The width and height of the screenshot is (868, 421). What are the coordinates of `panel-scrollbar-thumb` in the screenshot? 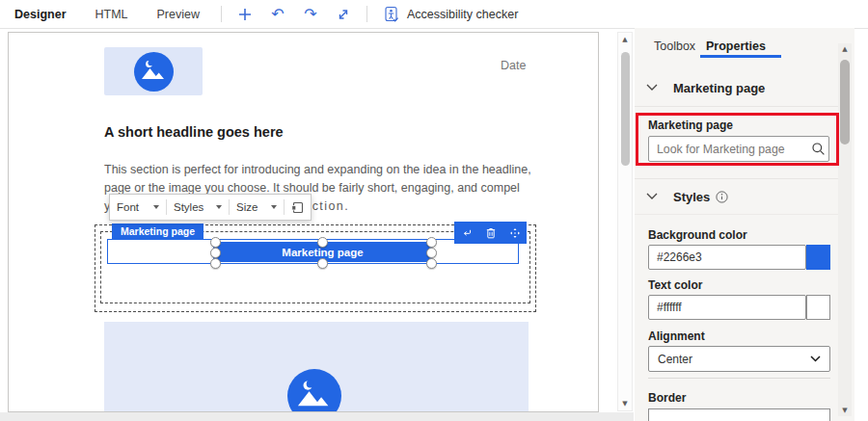 It's located at (845, 102).